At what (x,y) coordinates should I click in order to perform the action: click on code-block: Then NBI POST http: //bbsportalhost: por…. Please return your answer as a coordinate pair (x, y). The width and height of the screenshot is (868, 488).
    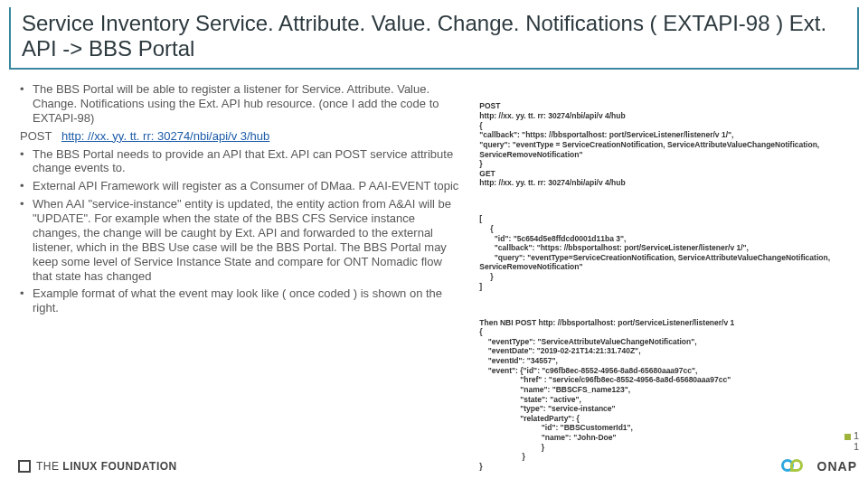
    Looking at the image, I should click on (668, 395).